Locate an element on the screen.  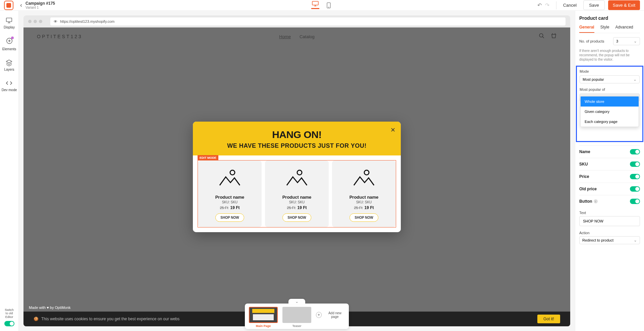
back-chevron-icon: ‹ is located at coordinates (21, 5).